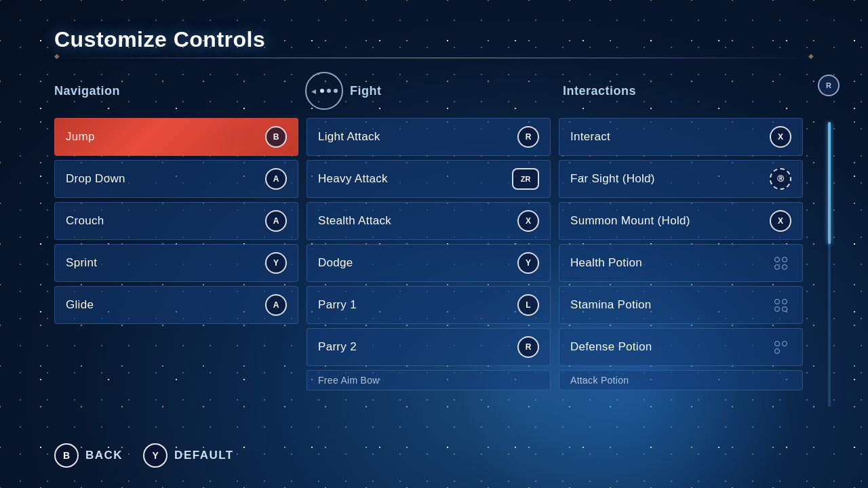 This screenshot has width=868, height=488. What do you see at coordinates (81, 263) in the screenshot?
I see `nav-sprint-label: Sprint` at bounding box center [81, 263].